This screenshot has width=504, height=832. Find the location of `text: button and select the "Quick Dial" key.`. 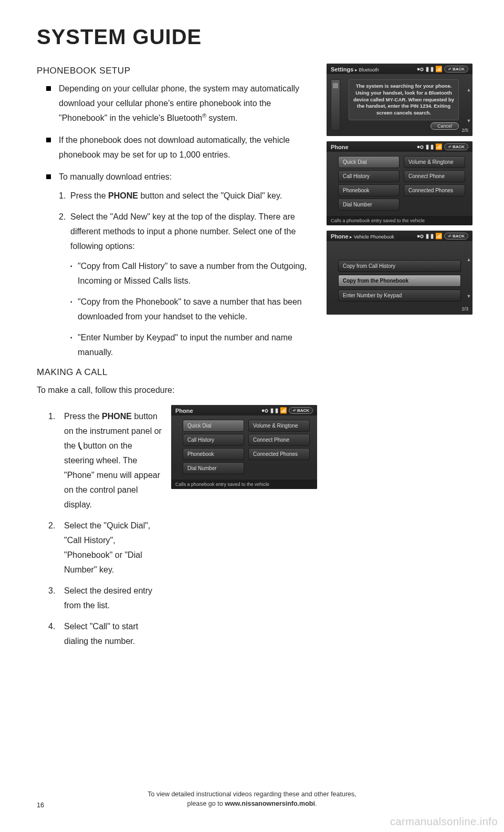

text: button and select the "Quick Dial" key. is located at coordinates (210, 195).